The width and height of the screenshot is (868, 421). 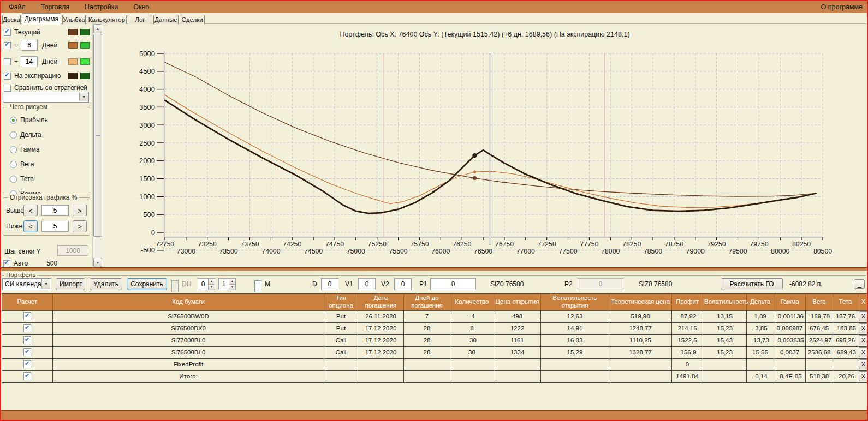 What do you see at coordinates (140, 20) in the screenshot?
I see `tab-Лог: Лог` at bounding box center [140, 20].